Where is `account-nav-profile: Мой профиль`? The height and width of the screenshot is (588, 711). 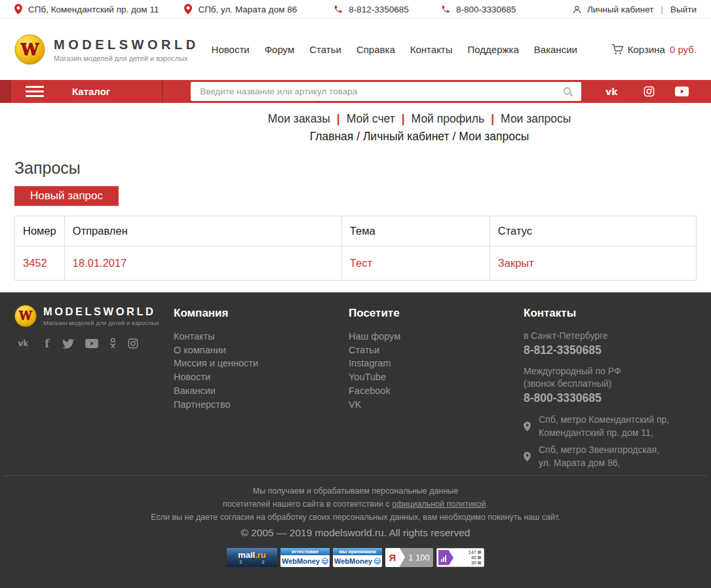 account-nav-profile: Мой профиль is located at coordinates (448, 119).